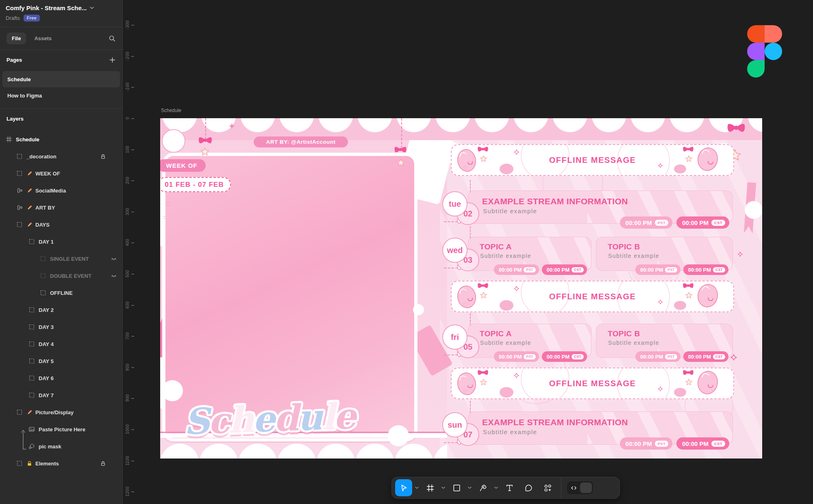 This screenshot has width=813, height=504. What do you see at coordinates (580, 488) in the screenshot?
I see `dev-mode-toggle` at bounding box center [580, 488].